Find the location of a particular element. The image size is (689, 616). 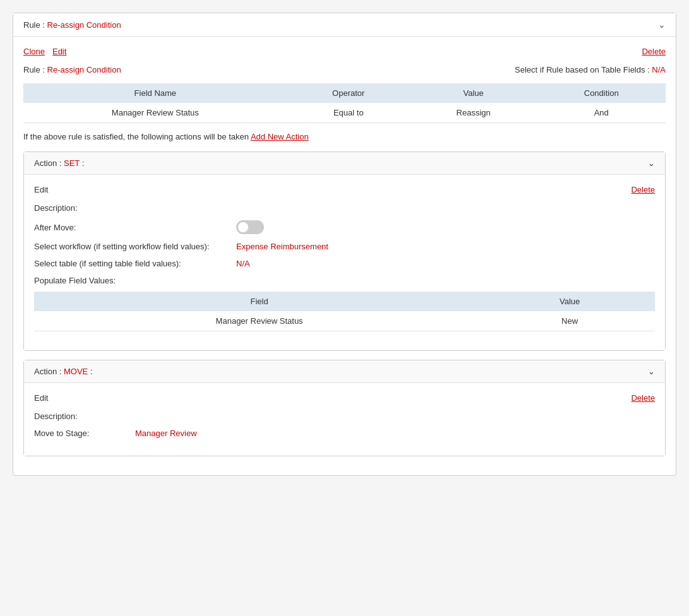

action-move-type-link: MOVE is located at coordinates (76, 371).